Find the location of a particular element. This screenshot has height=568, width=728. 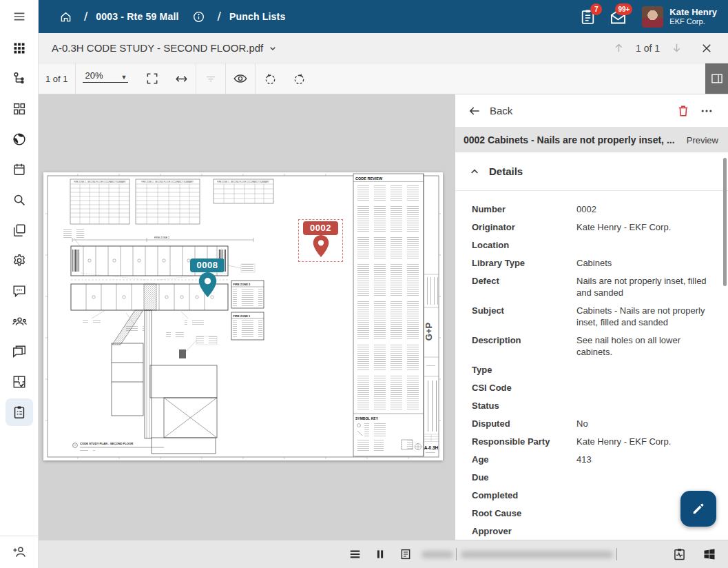

redacted-login-text is located at coordinates (537, 554).